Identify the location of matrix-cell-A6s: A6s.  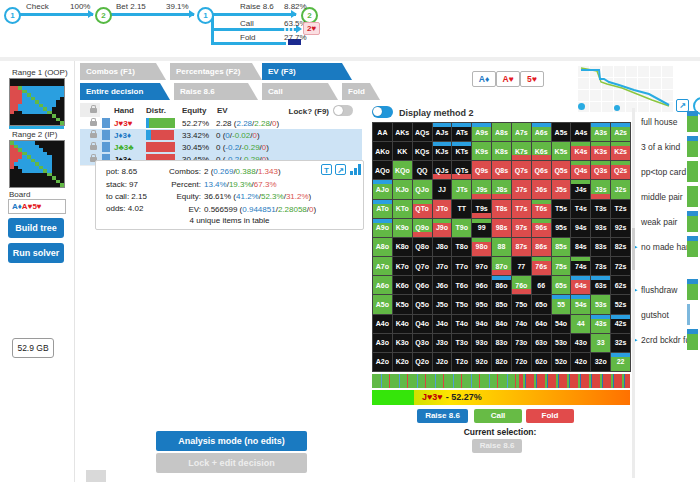
(542, 132).